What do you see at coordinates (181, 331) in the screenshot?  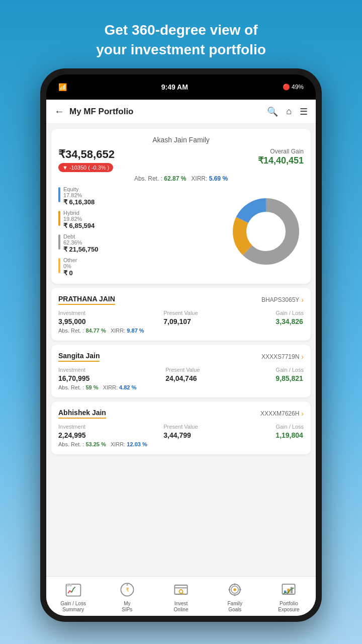 I see `person-abs-prathana: Abs. Ret. : 84.77 % XIRR: 9.87 %` at bounding box center [181, 331].